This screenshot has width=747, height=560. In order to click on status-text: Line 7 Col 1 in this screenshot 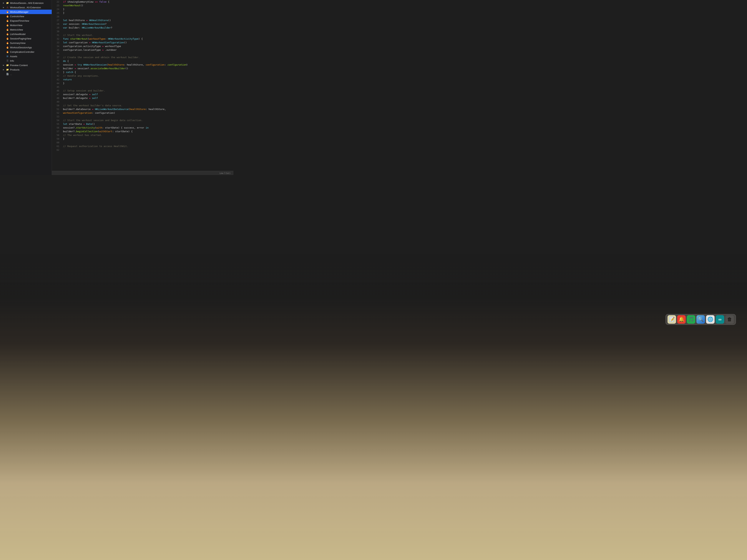, I will do `click(225, 173)`.